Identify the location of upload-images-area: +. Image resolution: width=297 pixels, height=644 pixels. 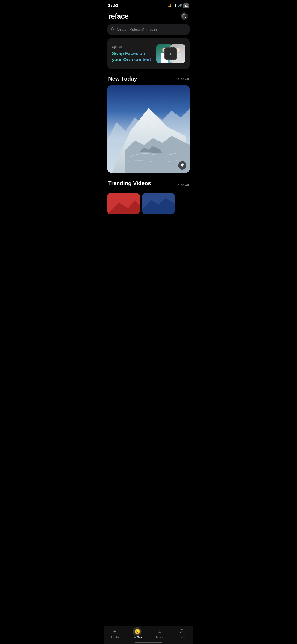
(170, 54).